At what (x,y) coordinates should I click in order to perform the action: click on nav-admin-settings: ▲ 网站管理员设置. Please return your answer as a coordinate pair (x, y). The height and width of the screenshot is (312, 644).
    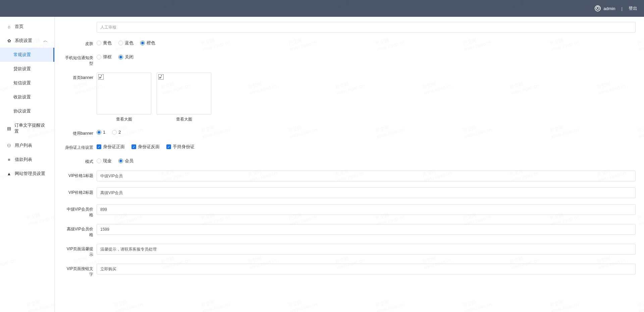
    Looking at the image, I should click on (27, 174).